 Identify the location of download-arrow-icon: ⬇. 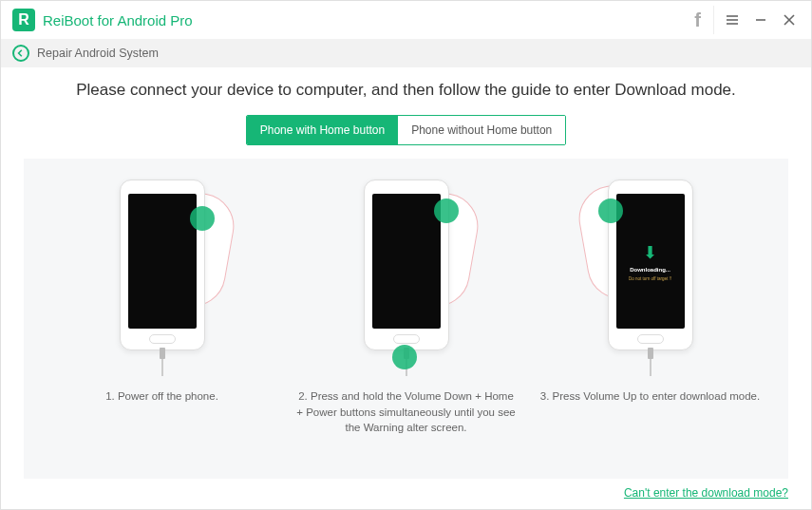
(650, 253).